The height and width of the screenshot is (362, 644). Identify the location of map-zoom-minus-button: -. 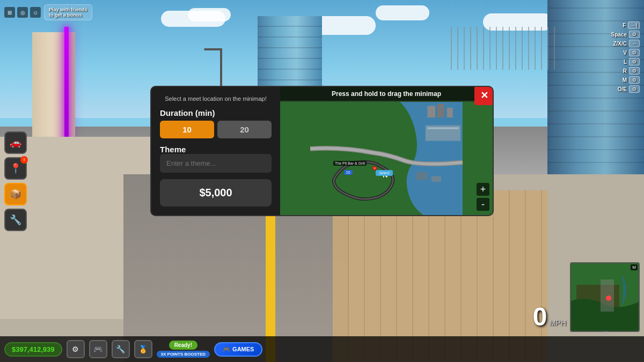
(483, 204).